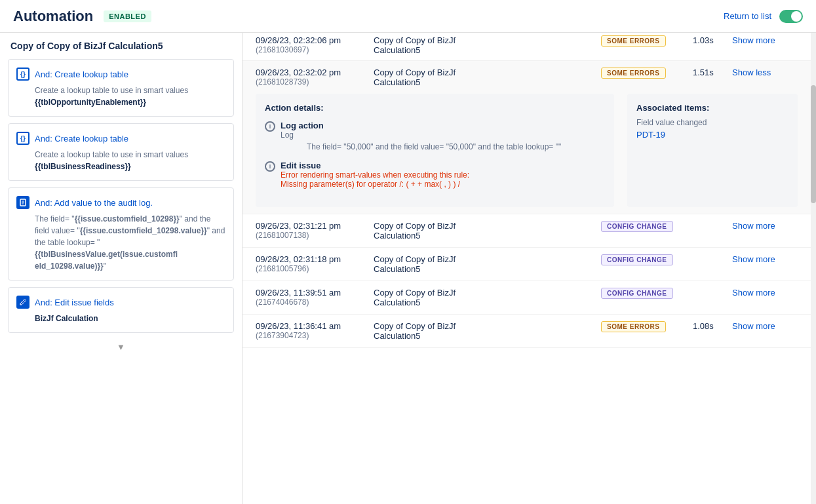 The image size is (816, 504). I want to click on log-time-secondary: (21681028739), so click(315, 82).